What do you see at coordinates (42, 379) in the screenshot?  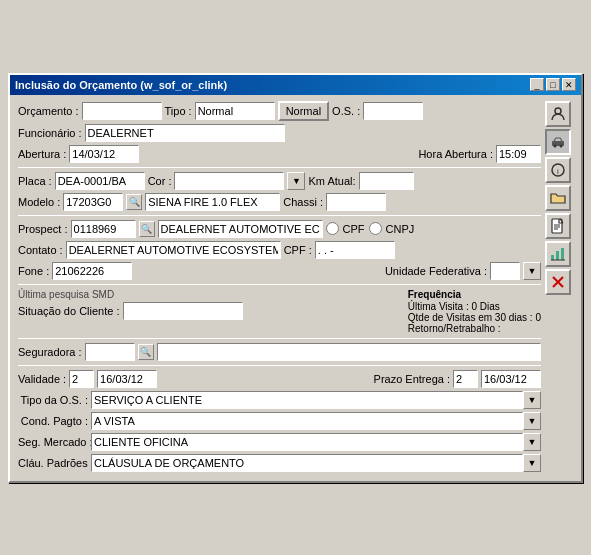 I see `validade-label: Validade :` at bounding box center [42, 379].